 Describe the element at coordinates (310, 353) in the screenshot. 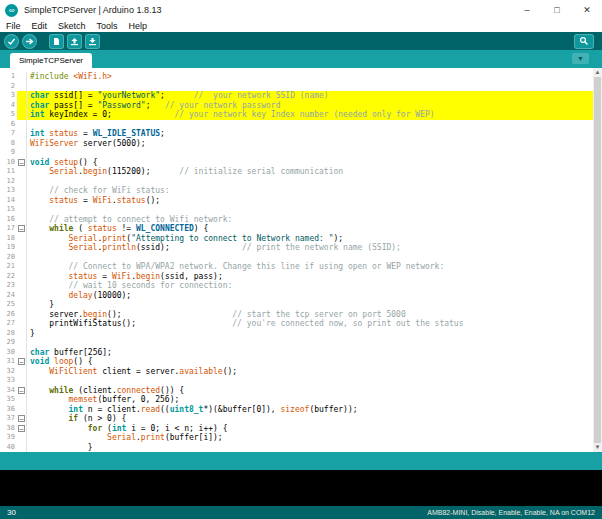

I see `code-text: char buffer[256];` at that location.